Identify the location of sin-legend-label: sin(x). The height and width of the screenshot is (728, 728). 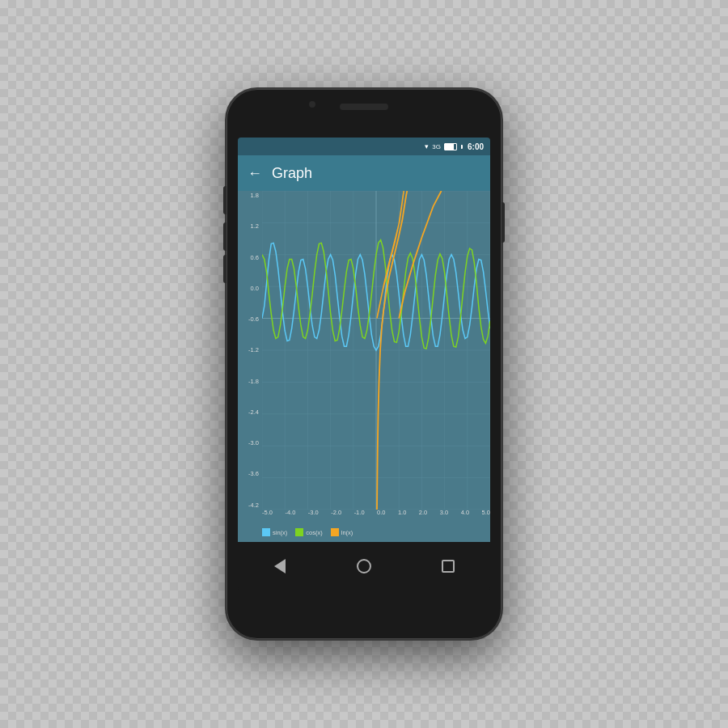
(280, 532).